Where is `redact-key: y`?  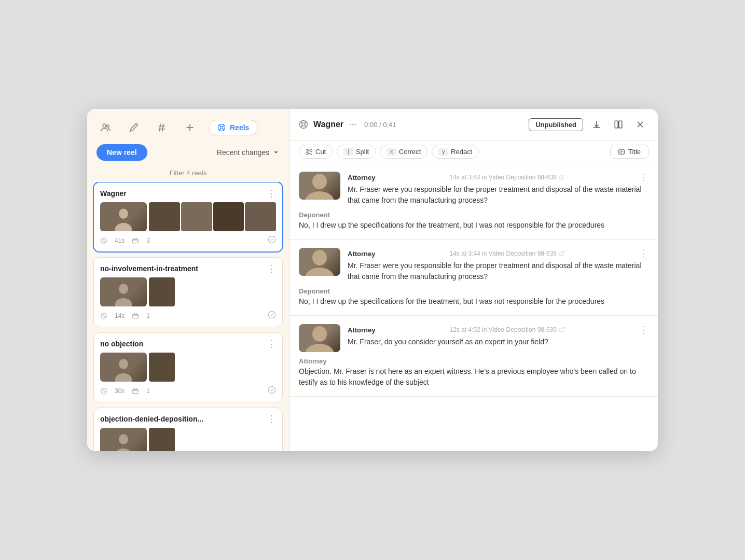
redact-key: y is located at coordinates (443, 151).